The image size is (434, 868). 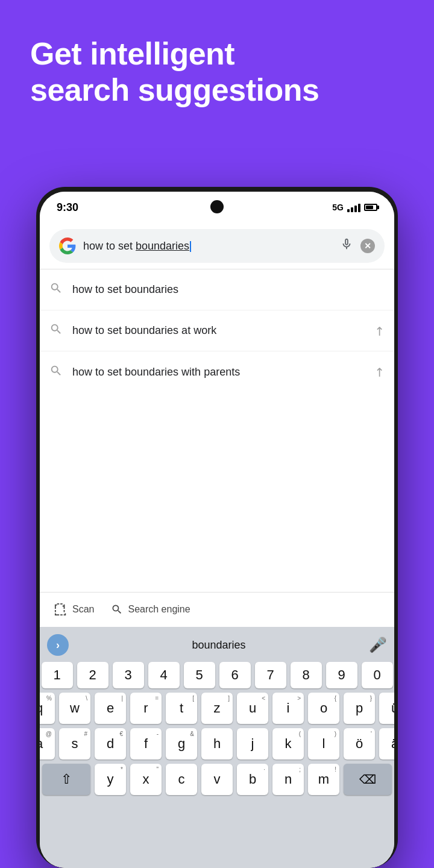 What do you see at coordinates (83, 609) in the screenshot?
I see `scan-label: Scan` at bounding box center [83, 609].